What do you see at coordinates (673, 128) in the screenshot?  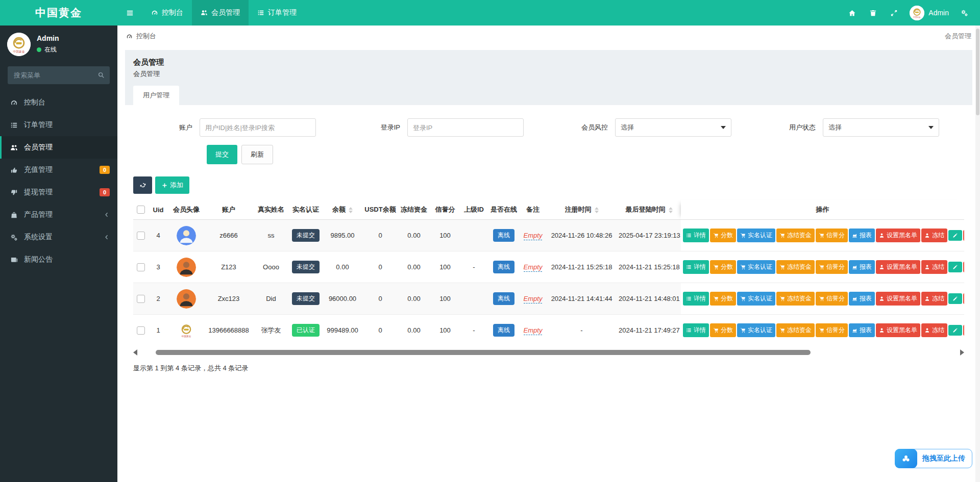 I see `risk-select: 选择` at bounding box center [673, 128].